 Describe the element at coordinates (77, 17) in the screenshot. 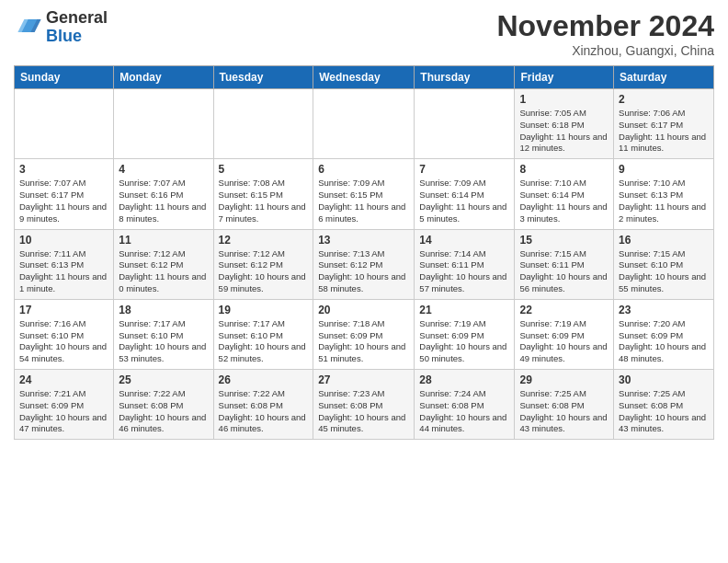

I see `logo-general-text: General` at that location.